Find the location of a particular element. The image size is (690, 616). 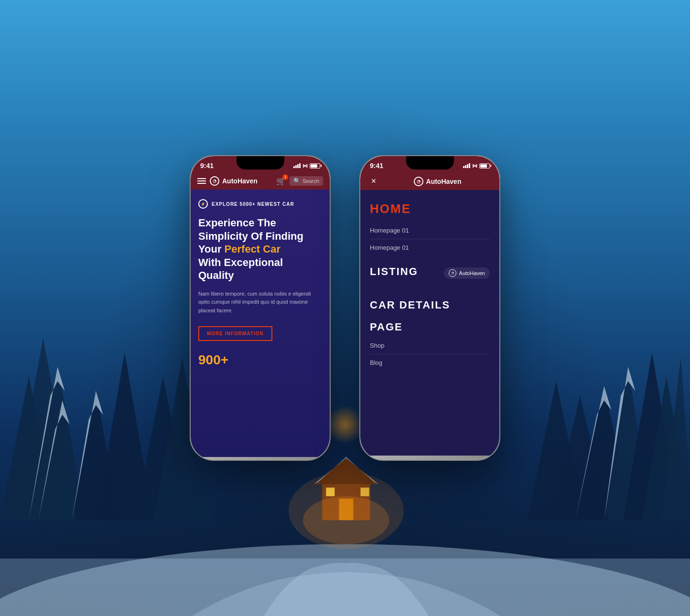

brand-icon-right: ◔ is located at coordinates (419, 181).